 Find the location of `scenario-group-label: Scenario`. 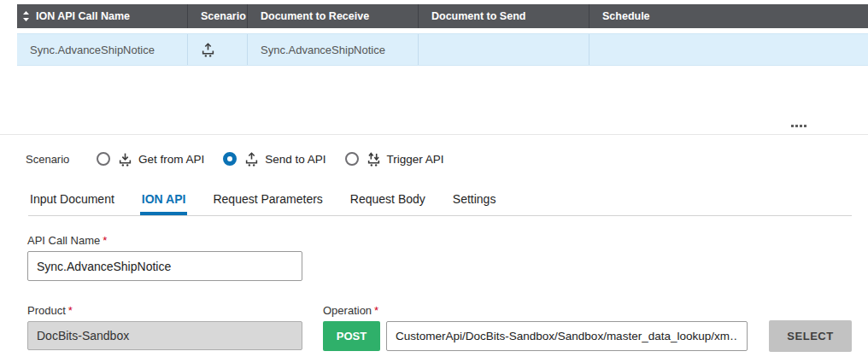

scenario-group-label: Scenario is located at coordinates (62, 159).